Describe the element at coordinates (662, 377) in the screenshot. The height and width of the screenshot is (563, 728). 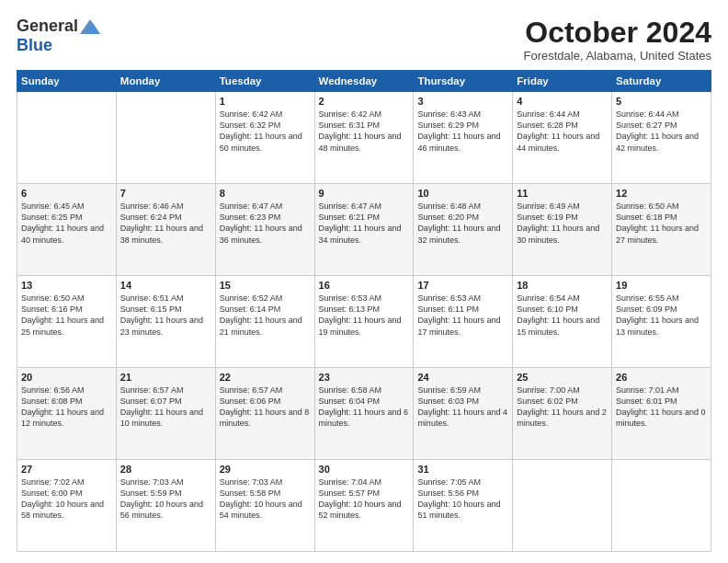
I see `day-number: 26` at that location.